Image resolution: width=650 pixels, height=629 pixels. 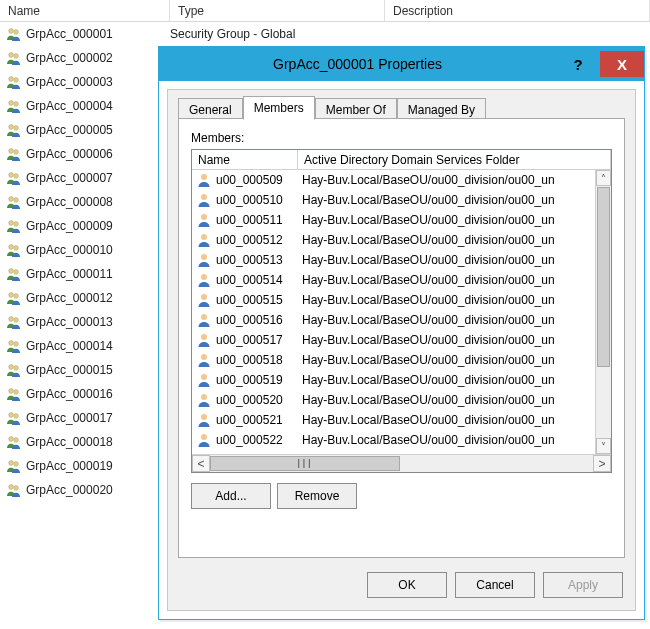 I want to click on member-name: u00_000510, so click(x=259, y=200).